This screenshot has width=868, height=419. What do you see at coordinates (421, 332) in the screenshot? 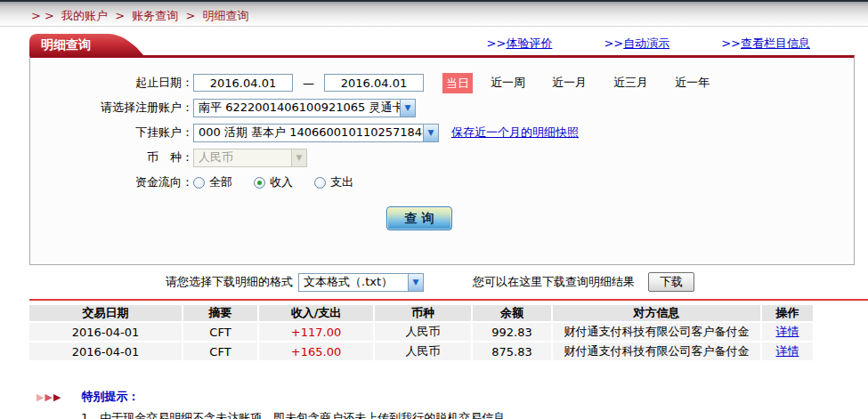
I see `table-row: 2016-04-01 CFT +117.00 人民币 992.83 财付通支付科…` at bounding box center [421, 332].